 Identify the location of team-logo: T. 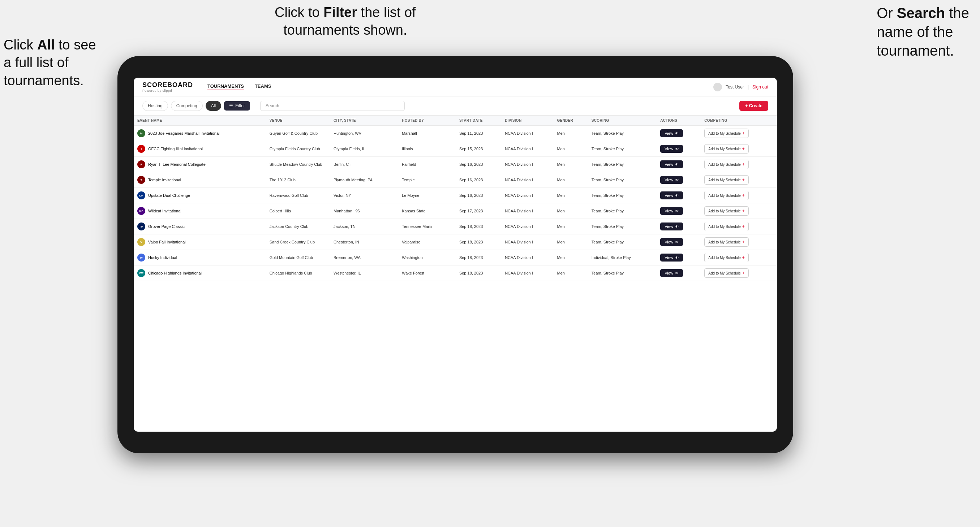
(142, 180).